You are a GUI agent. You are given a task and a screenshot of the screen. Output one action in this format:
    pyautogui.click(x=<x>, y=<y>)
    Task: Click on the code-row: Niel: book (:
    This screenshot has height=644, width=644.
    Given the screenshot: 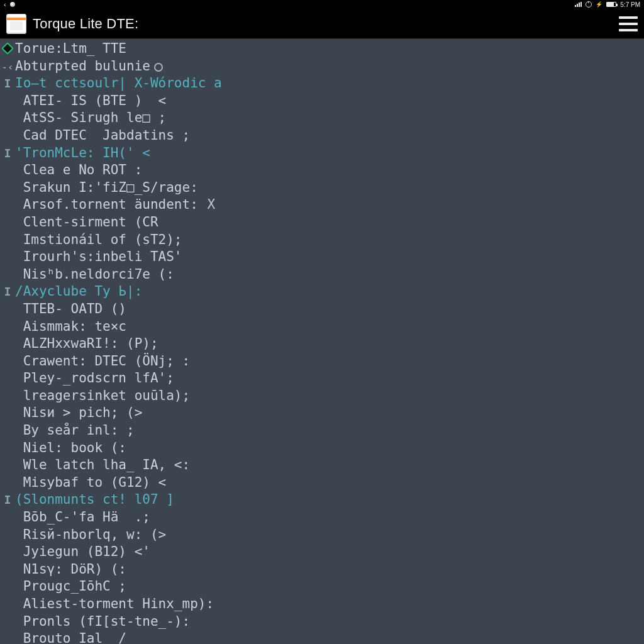 What is the action you would take?
    pyautogui.click(x=322, y=448)
    